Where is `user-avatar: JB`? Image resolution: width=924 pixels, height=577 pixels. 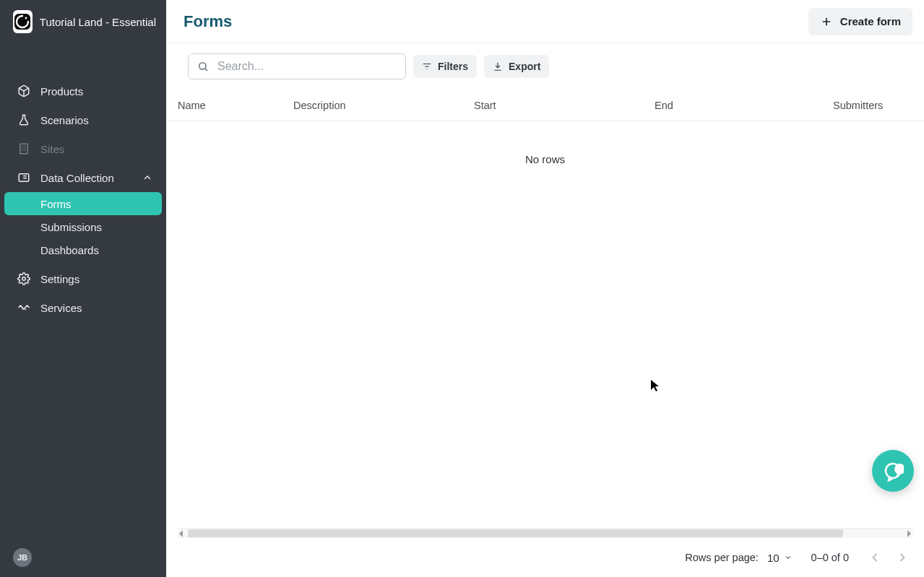
user-avatar: JB is located at coordinates (22, 558).